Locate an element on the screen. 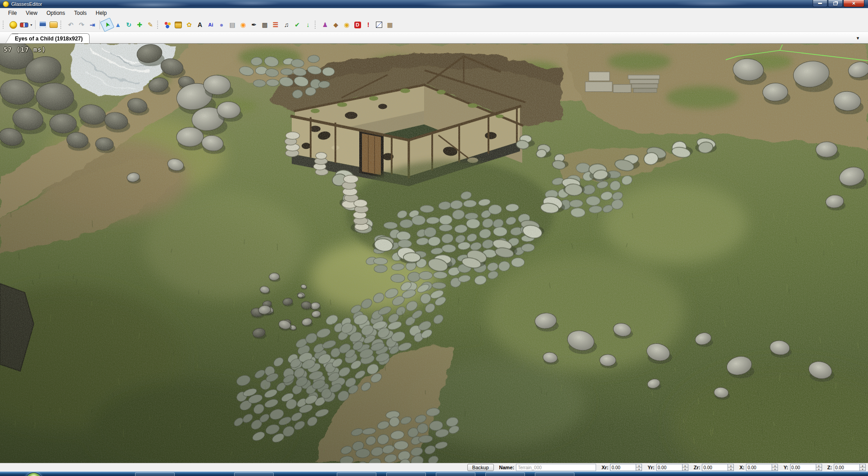  menu-tools: Tools is located at coordinates (81, 13).